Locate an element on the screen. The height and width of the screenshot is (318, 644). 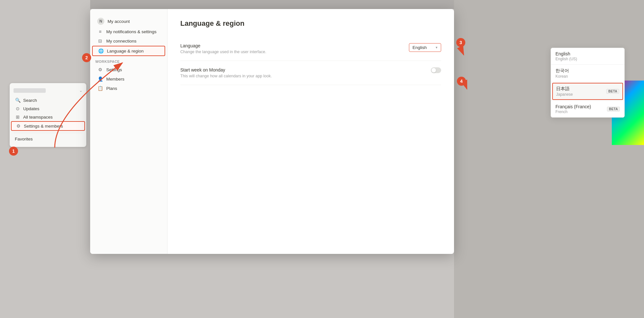
toggle-thumb is located at coordinates (434, 70).